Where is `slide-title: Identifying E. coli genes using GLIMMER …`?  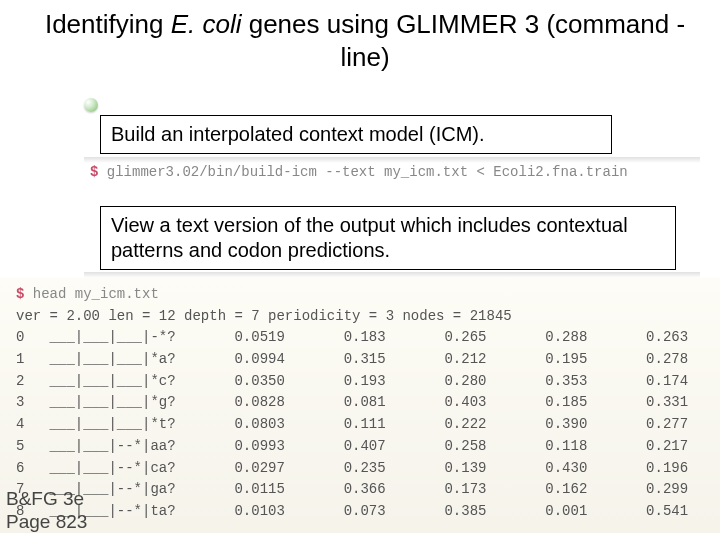 slide-title: Identifying E. coli genes using GLIMMER … is located at coordinates (360, 38).